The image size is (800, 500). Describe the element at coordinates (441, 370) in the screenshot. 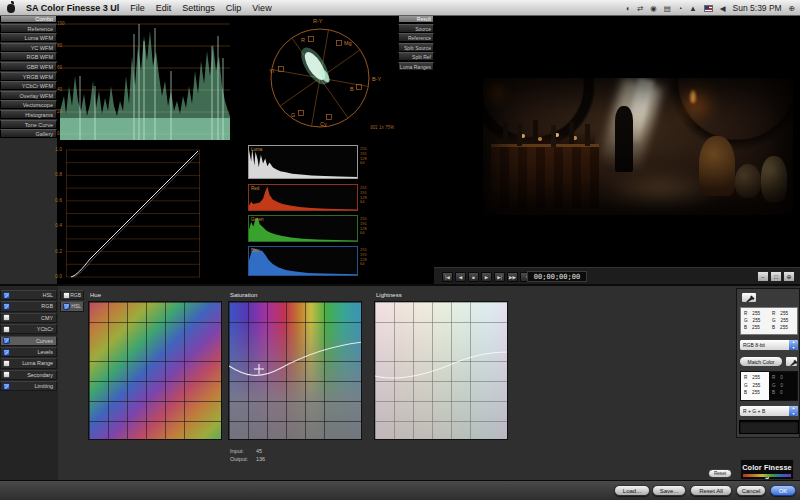

I see `lightness-curve-editor` at that location.